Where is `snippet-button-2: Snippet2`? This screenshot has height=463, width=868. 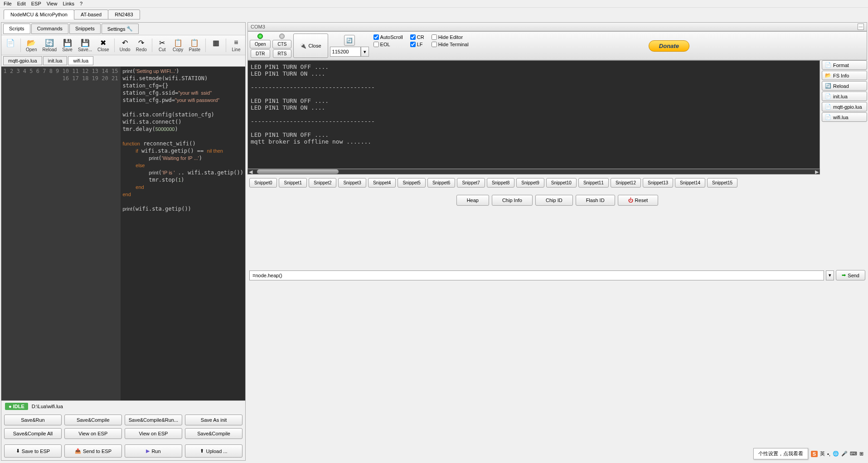 snippet-button-2: Snippet2 is located at coordinates (323, 183).